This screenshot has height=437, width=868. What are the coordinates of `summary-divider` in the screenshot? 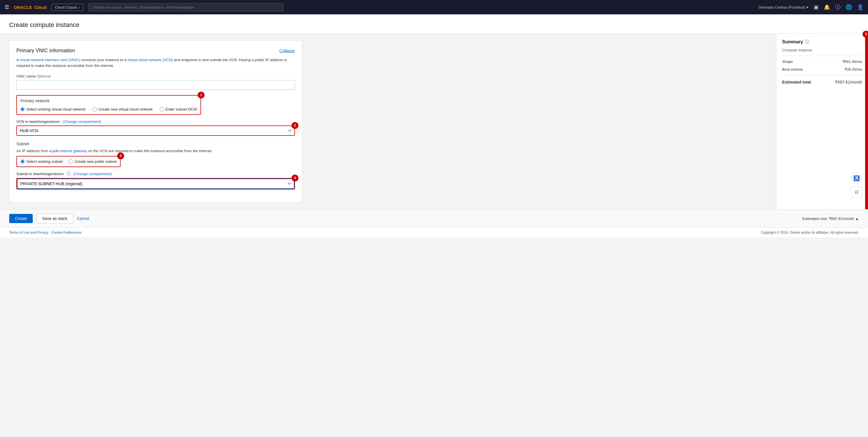 It's located at (822, 56).